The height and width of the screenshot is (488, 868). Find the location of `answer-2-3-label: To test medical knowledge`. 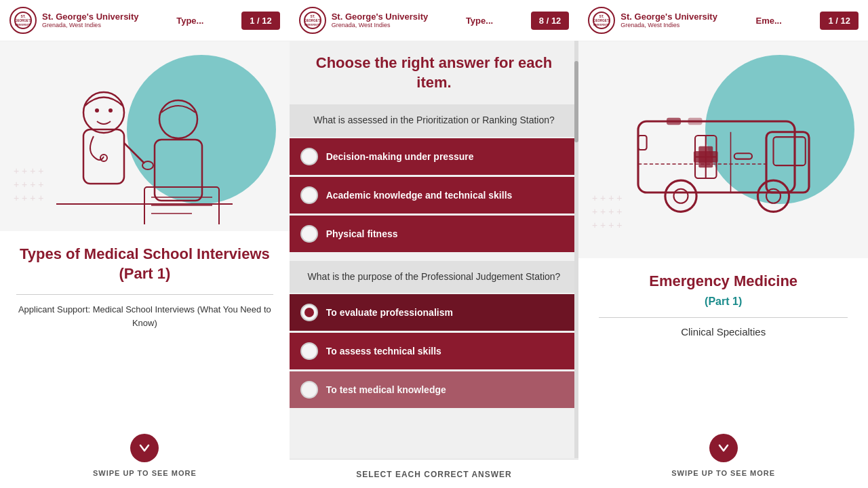

answer-2-3-label: To test medical knowledge is located at coordinates (387, 390).